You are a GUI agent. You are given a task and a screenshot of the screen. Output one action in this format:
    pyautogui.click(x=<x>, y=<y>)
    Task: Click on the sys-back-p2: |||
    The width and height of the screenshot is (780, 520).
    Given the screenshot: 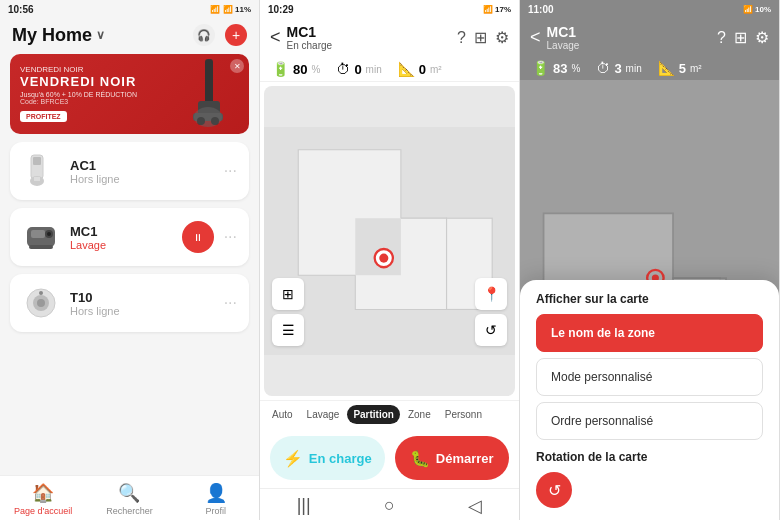 What is the action you would take?
    pyautogui.click(x=304, y=506)
    